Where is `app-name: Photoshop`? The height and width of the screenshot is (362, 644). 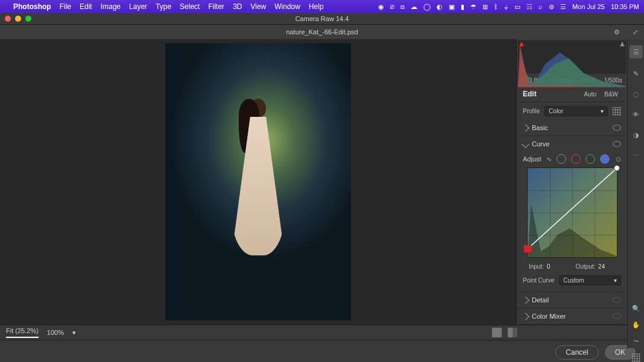 app-name: Photoshop is located at coordinates (33, 7).